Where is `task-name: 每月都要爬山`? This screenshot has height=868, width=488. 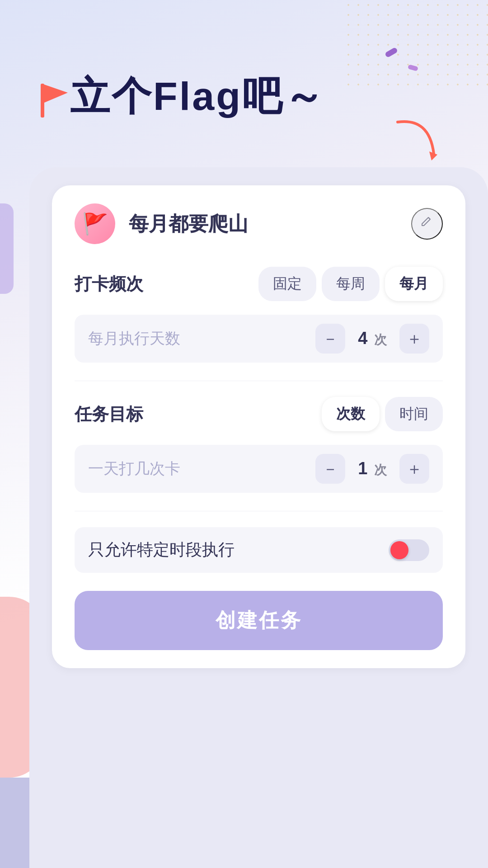 task-name: 每月都要爬山 is located at coordinates (270, 224).